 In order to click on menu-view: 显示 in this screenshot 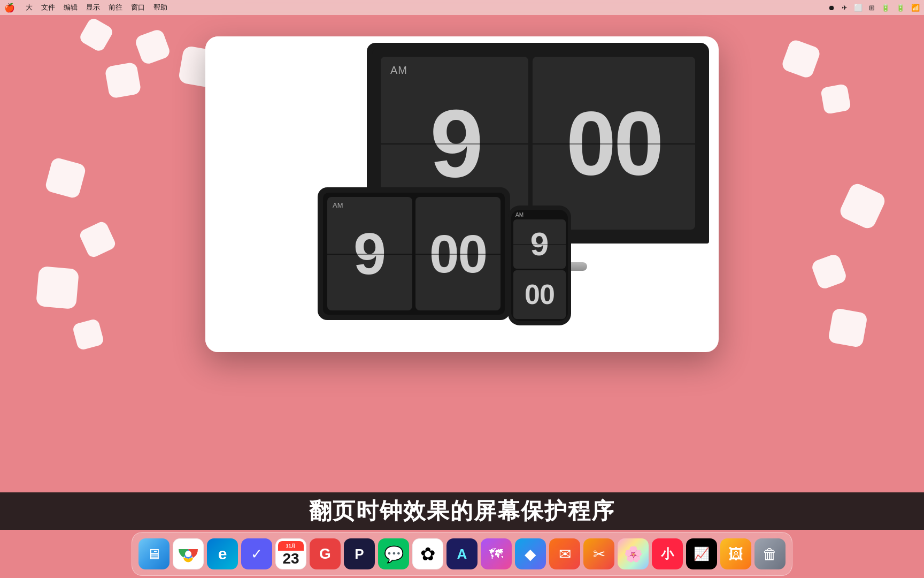, I will do `click(93, 7)`.